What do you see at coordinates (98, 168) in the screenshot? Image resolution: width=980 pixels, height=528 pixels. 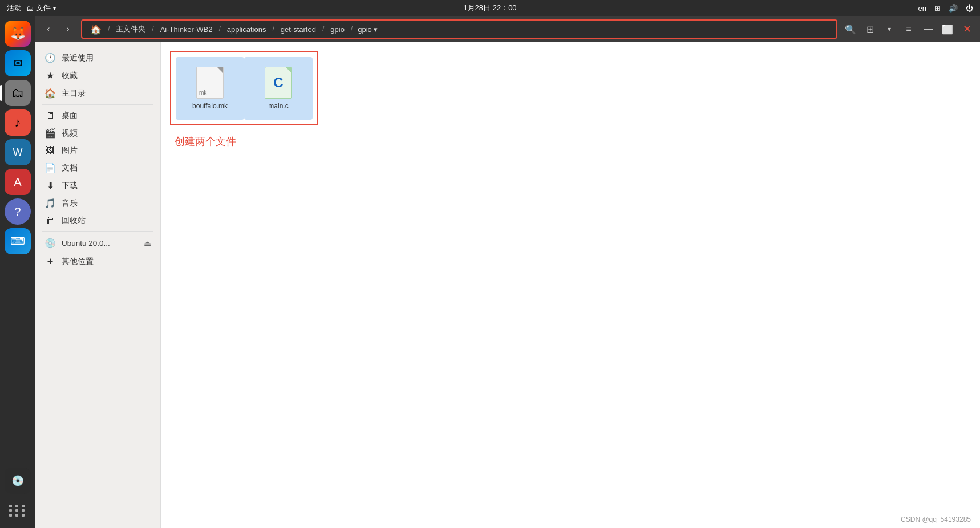 I see `sidebar-item-documents: 📄 文档` at bounding box center [98, 168].